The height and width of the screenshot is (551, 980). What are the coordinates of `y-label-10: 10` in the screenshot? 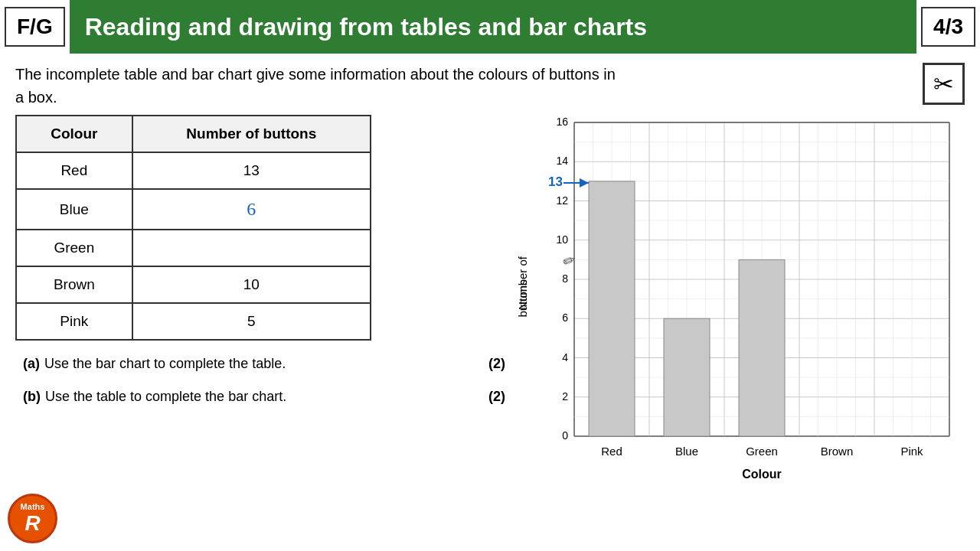 It's located at (562, 240).